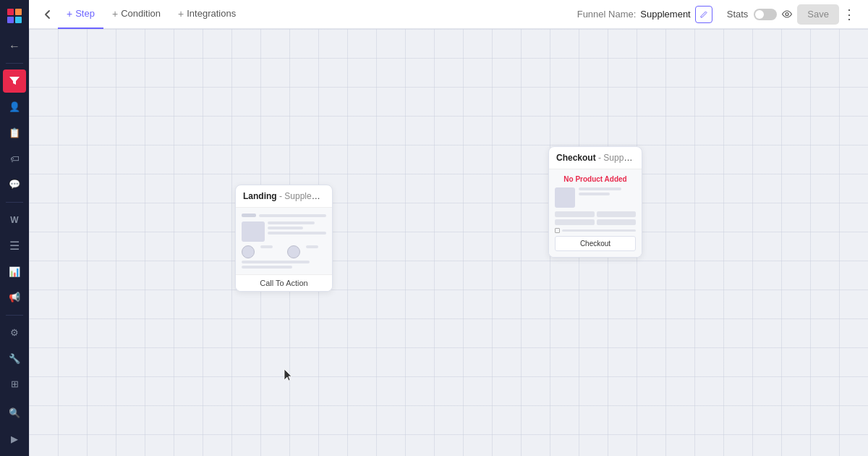 This screenshot has height=456, width=868. What do you see at coordinates (288, 375) in the screenshot?
I see `mouse-cursor` at bounding box center [288, 375].